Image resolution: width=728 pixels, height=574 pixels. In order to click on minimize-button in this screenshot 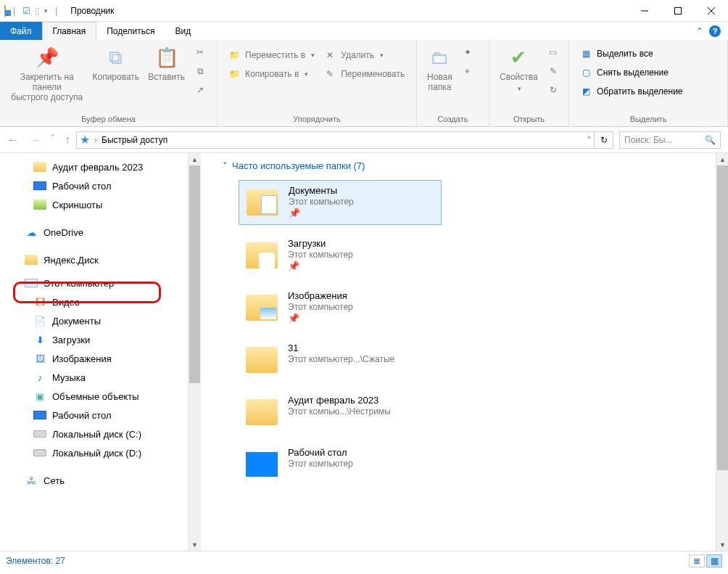, I will do `click(645, 11)`.